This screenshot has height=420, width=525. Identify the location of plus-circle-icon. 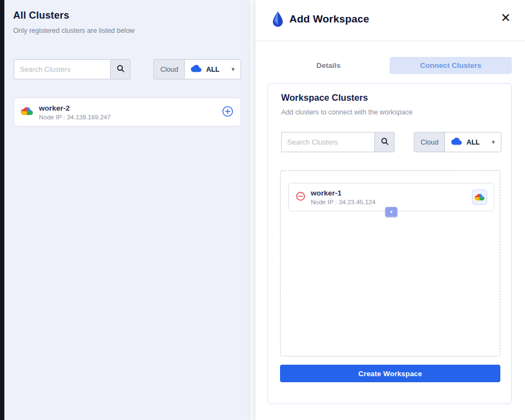
(228, 112).